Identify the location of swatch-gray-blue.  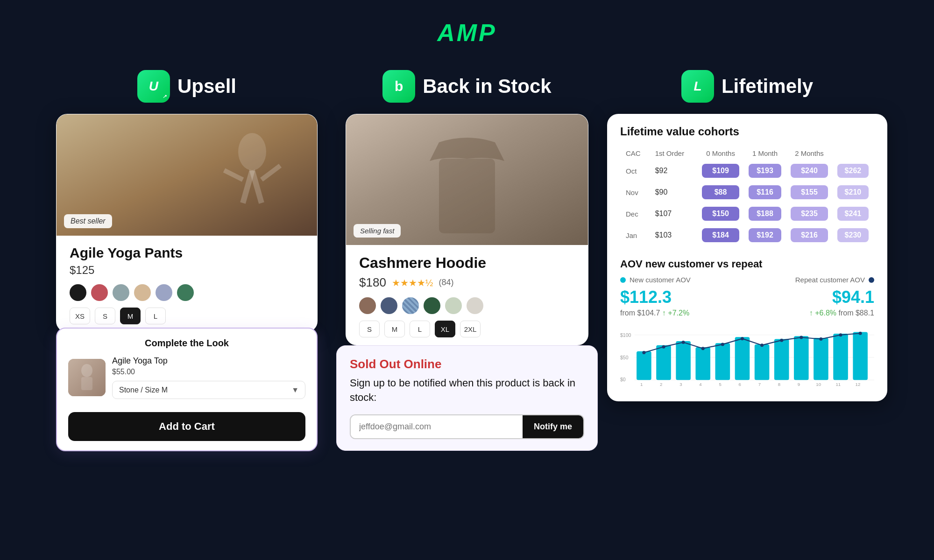
(121, 293).